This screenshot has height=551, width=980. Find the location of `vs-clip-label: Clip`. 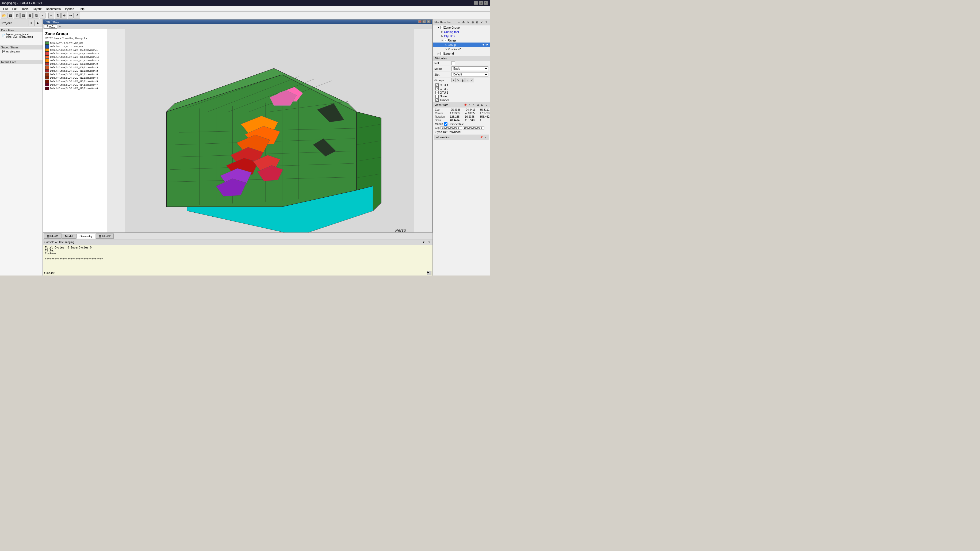

vs-clip-label: Clip is located at coordinates (437, 128).